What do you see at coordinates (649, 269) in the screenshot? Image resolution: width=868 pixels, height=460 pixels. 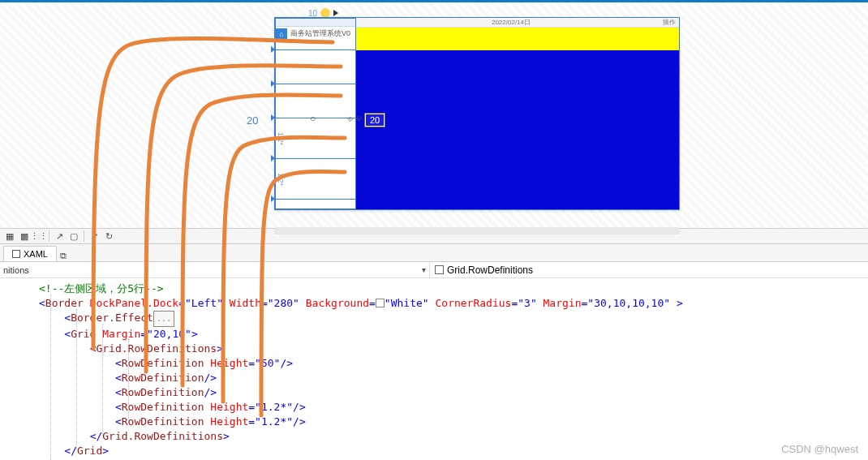 I see `breadcrumb-right: Grid.RowDefinitions` at bounding box center [649, 269].